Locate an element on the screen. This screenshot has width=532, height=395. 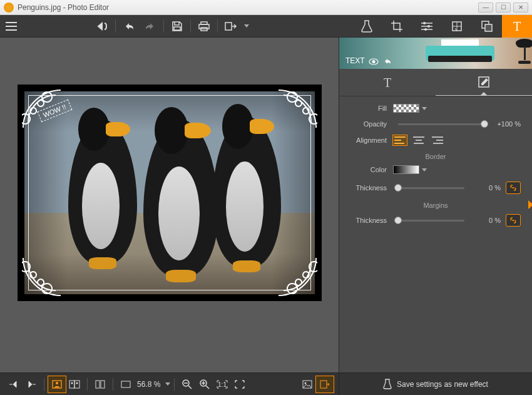
mode-layers is located at coordinates (487, 26).